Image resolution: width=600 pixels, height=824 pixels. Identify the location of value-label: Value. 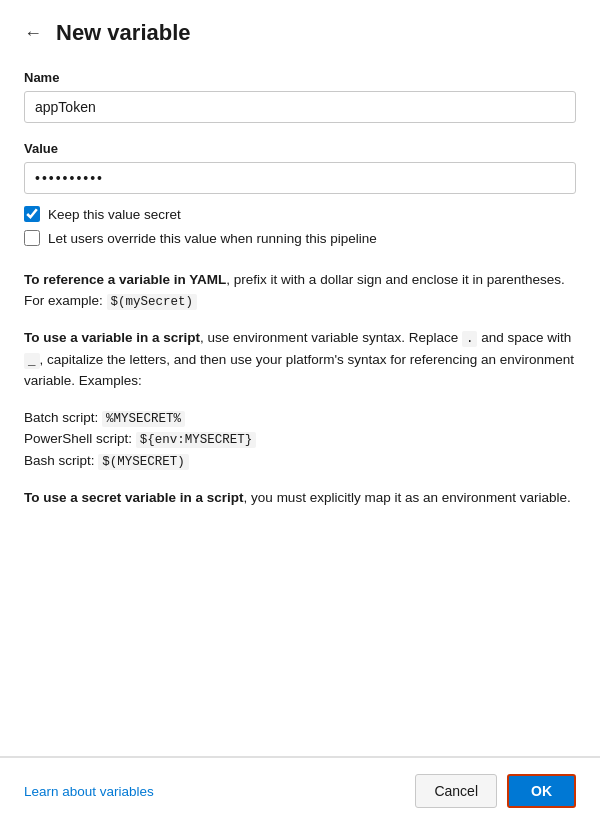
(300, 148).